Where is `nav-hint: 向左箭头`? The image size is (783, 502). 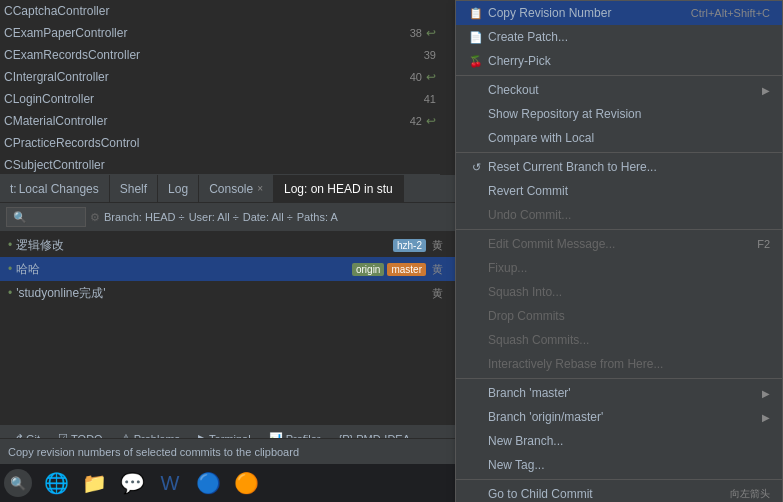
nav-hint: 向左箭头 is located at coordinates (750, 494).